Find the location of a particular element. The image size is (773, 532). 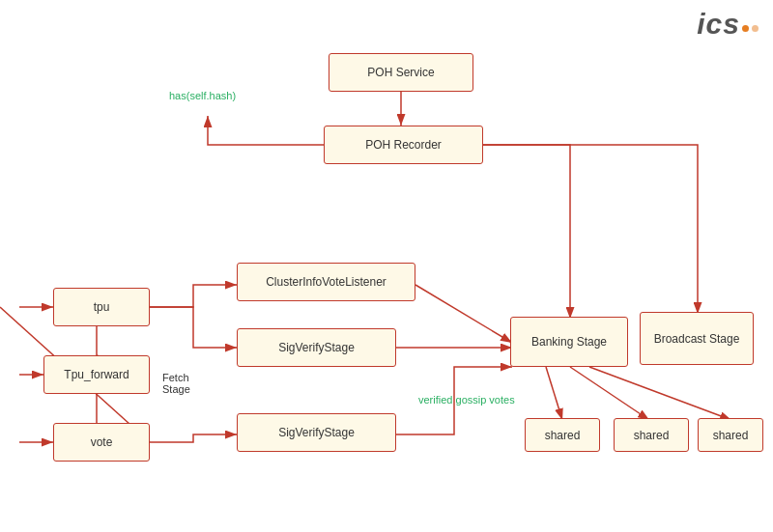

logo-dot2 is located at coordinates (756, 29).